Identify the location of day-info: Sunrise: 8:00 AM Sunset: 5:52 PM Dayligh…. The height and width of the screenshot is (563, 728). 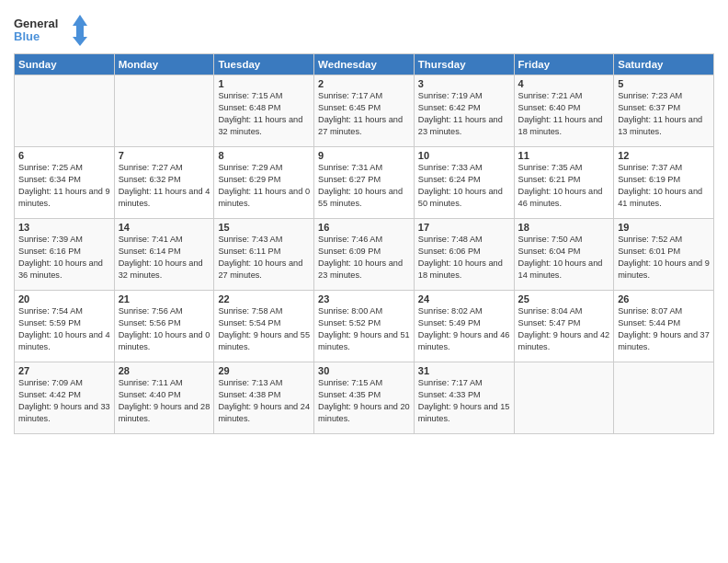
(364, 329).